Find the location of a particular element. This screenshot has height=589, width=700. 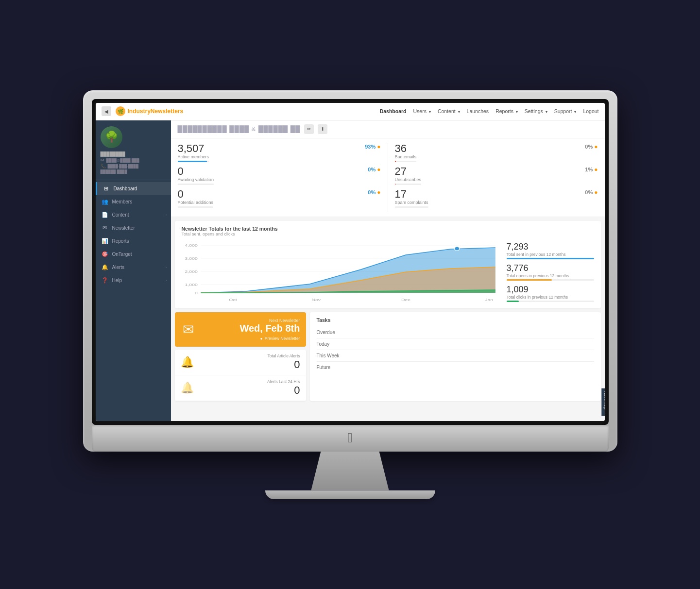

potential-label: Potential additions is located at coordinates (196, 202).